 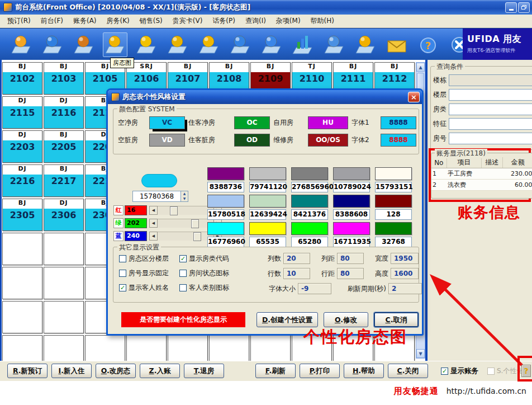 I want to click on room-key-icon, so click(x=178, y=45).